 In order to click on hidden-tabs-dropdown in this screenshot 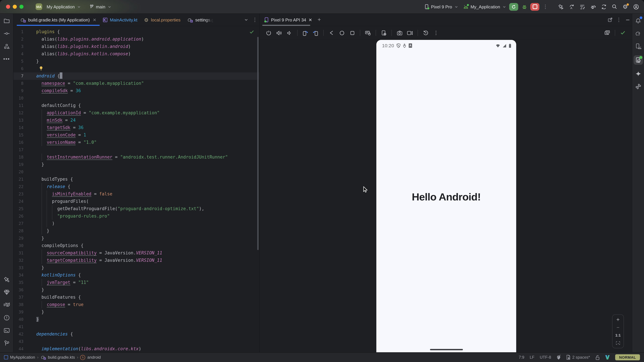, I will do `click(246, 20)`.